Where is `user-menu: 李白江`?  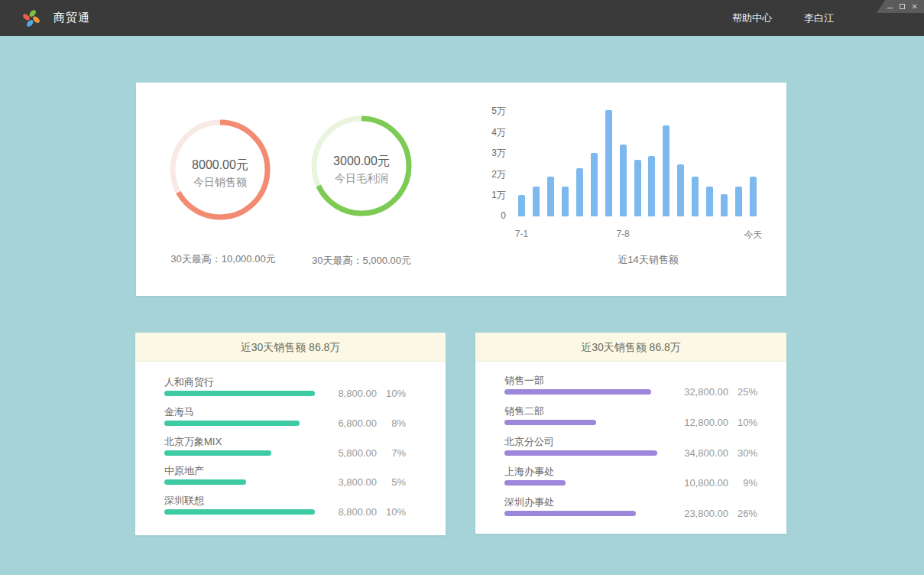
user-menu: 李白江 is located at coordinates (819, 18).